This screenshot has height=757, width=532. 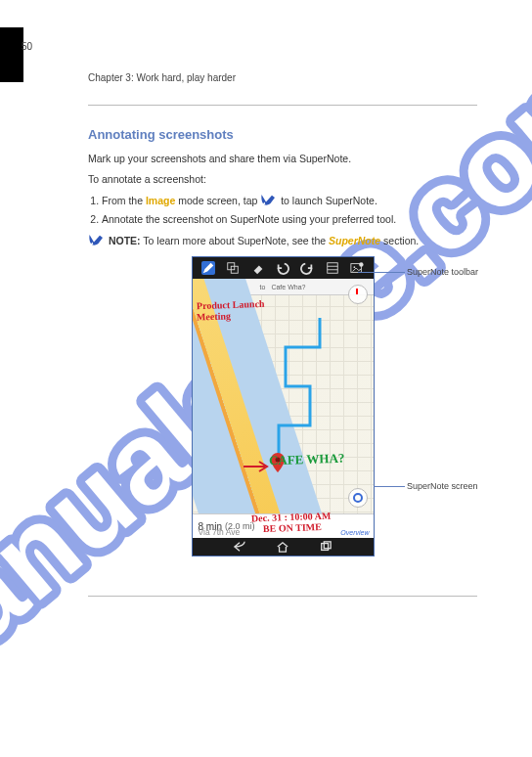 I want to click on callout-label-screen: SuperNote screen, so click(x=442, y=486).